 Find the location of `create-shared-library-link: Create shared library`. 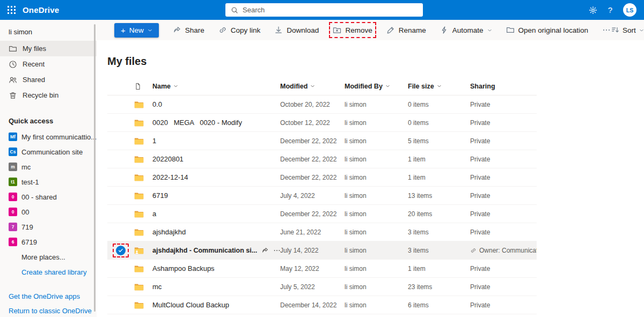

create-shared-library-link: Create shared library is located at coordinates (48, 272).